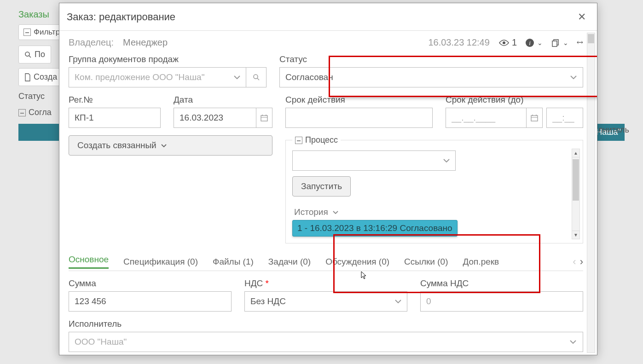 This screenshot has height=364, width=643. What do you see at coordinates (145, 42) in the screenshot?
I see `owner-value: Менеджер` at bounding box center [145, 42].